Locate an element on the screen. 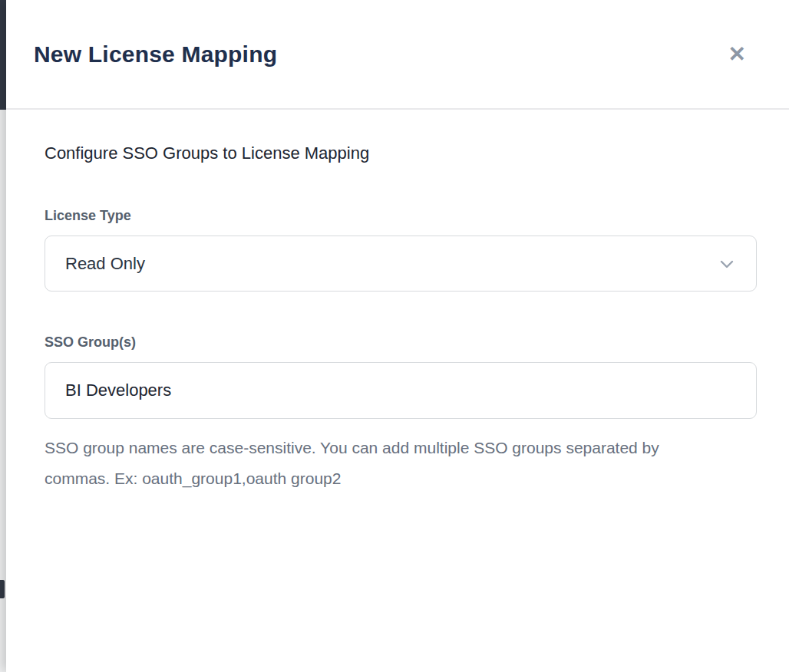 The image size is (789, 672). license-type-label: License Type is located at coordinates (398, 216).